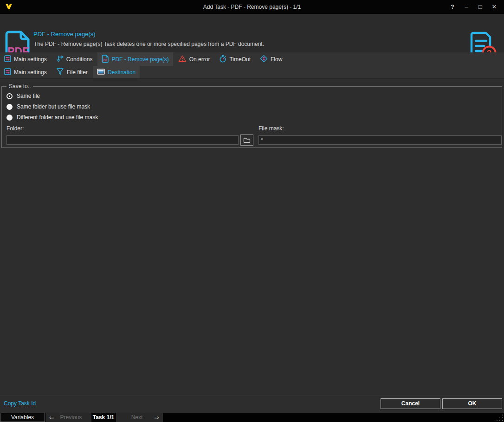 This screenshot has width=504, height=422. Describe the element at coordinates (410, 403) in the screenshot. I see `cancel-button: Cancel` at that location.